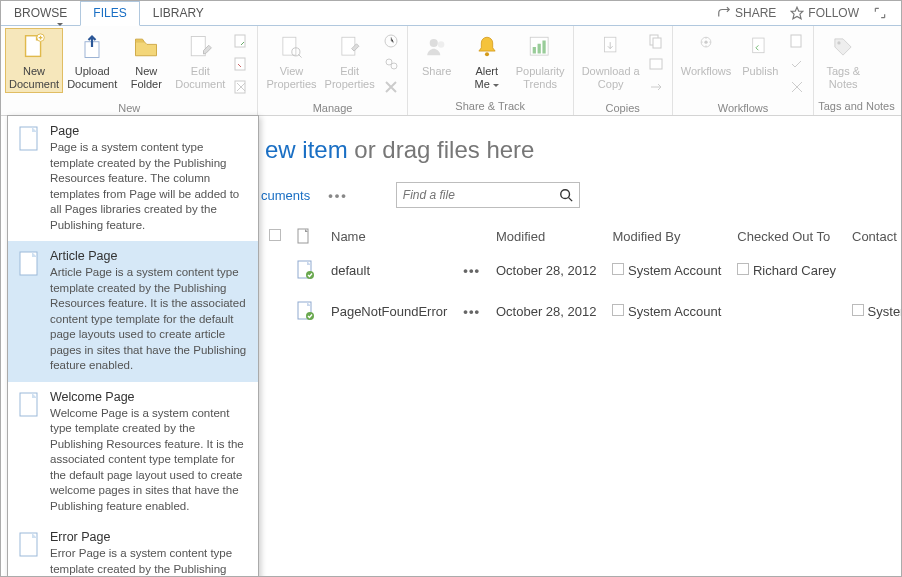 This screenshot has height=577, width=902. Describe the element at coordinates (746, 13) in the screenshot. I see `share-action: SHARE` at that location.